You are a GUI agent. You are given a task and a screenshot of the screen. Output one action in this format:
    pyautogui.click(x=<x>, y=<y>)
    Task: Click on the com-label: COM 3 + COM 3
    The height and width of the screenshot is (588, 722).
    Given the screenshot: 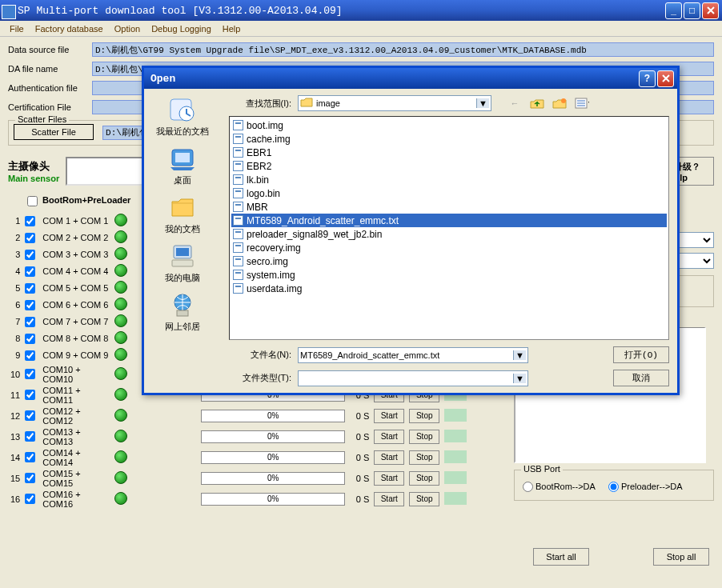 What is the action you would take?
    pyautogui.click(x=76, y=254)
    